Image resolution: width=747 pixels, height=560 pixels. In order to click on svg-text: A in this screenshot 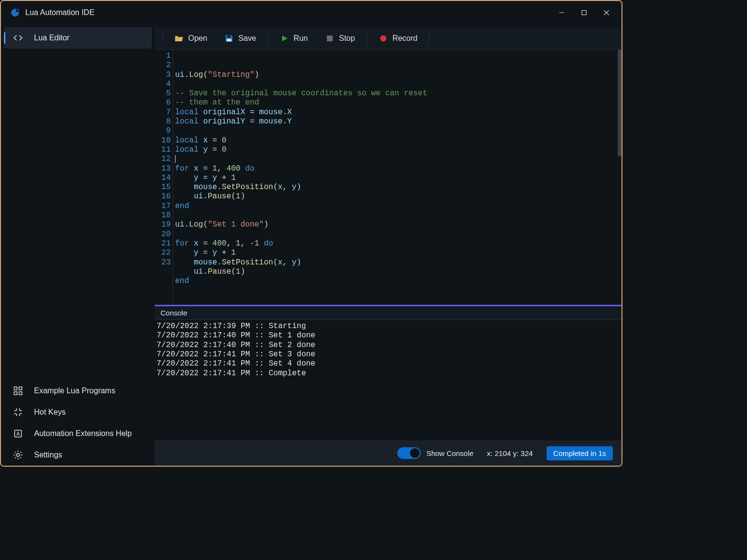, I will do `click(18, 434)`.